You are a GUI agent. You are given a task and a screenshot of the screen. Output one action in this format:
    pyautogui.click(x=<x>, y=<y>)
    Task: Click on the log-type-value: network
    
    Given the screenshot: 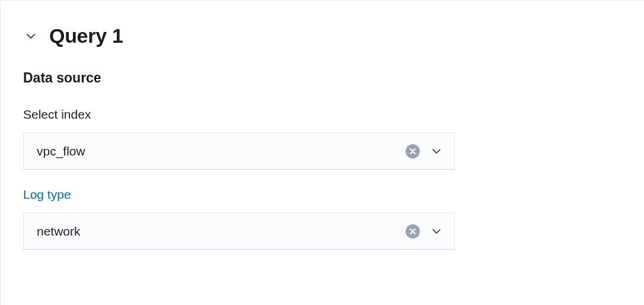 What is the action you would take?
    pyautogui.click(x=221, y=231)
    